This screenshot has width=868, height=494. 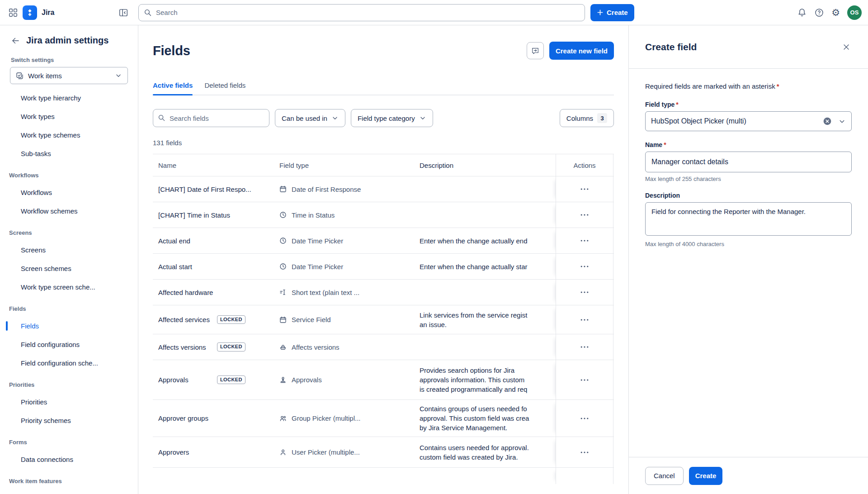 I want to click on table-row: Affected services LOCKED Service Field L…, so click(x=383, y=320).